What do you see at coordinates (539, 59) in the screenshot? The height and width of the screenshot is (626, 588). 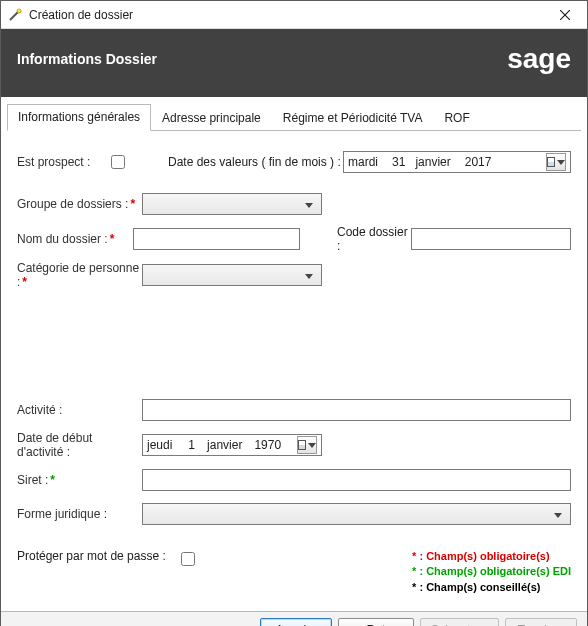 I see `brand-logo: sage` at bounding box center [539, 59].